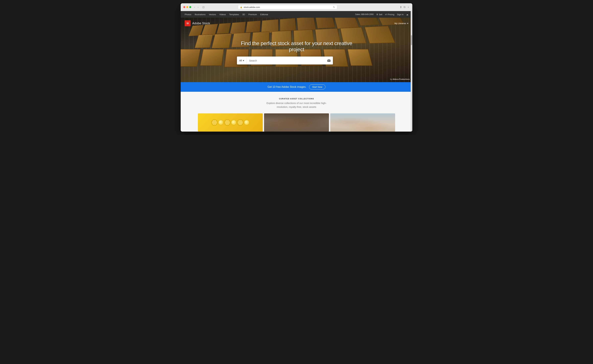  I want to click on sell-label: Sell, so click(381, 14).